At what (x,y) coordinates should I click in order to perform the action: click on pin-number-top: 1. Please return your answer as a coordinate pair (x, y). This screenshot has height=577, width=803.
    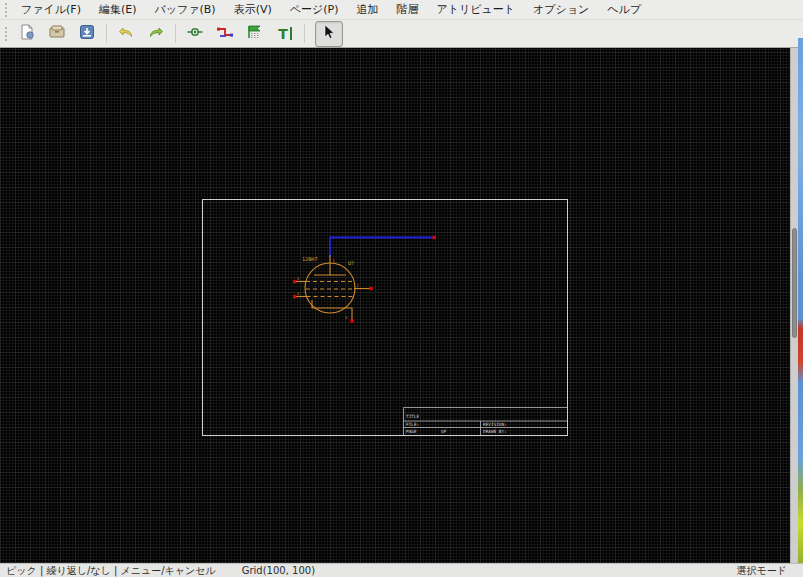
    Looking at the image, I should click on (334, 260).